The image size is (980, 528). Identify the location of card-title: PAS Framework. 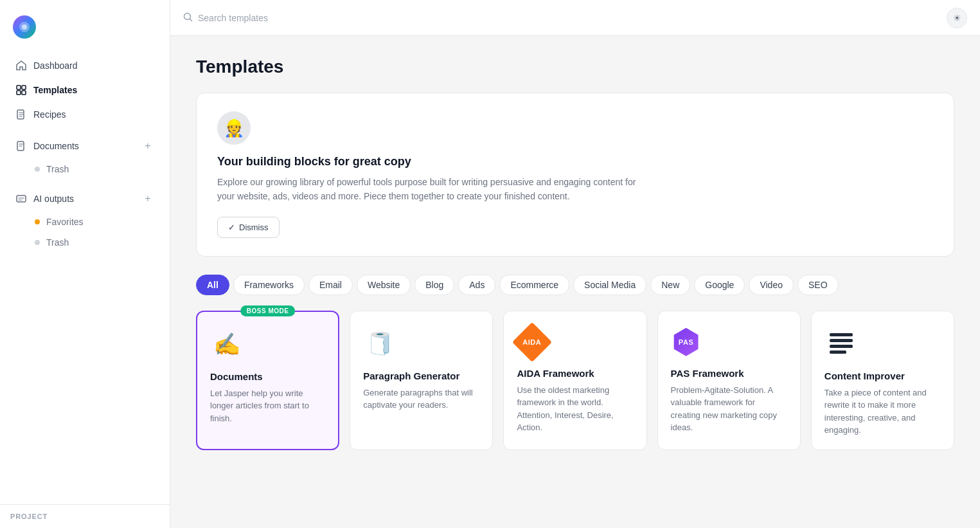
(729, 373).